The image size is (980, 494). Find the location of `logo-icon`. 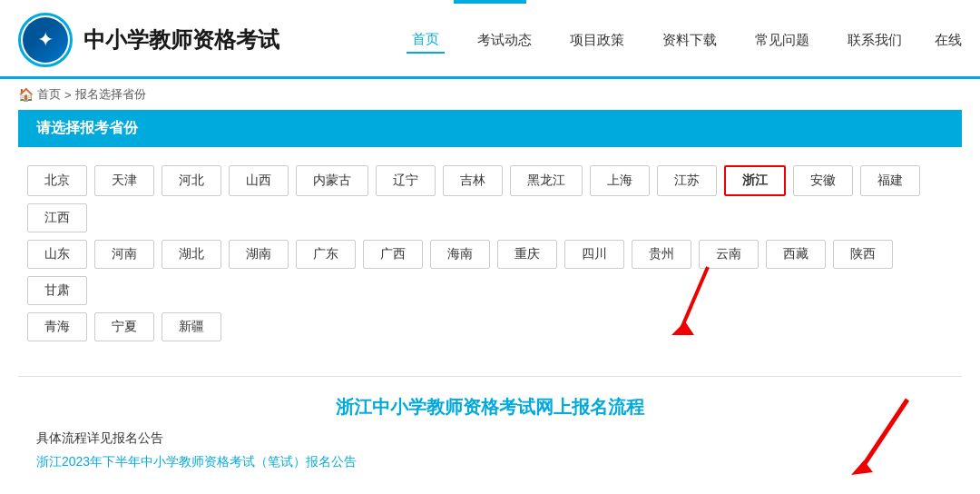

logo-icon is located at coordinates (45, 40).